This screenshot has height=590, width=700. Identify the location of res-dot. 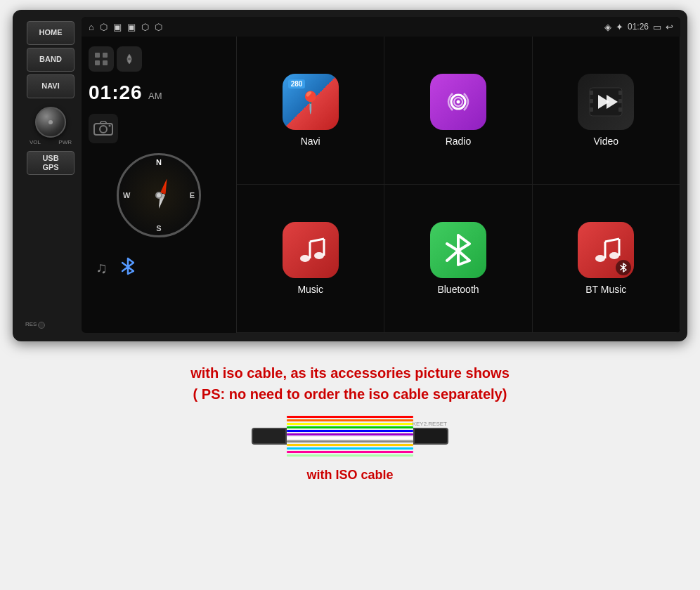
(41, 325).